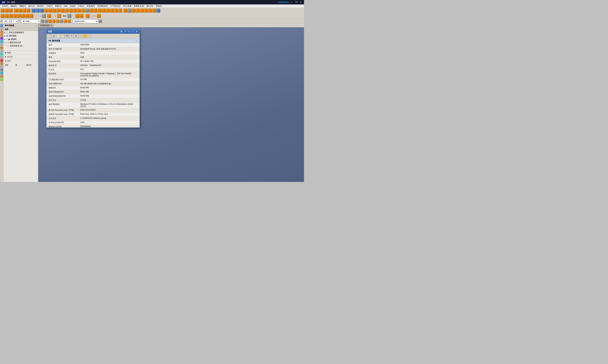  What do you see at coordinates (121, 31) in the screenshot?
I see `info-settings-button: ⚙` at bounding box center [121, 31].